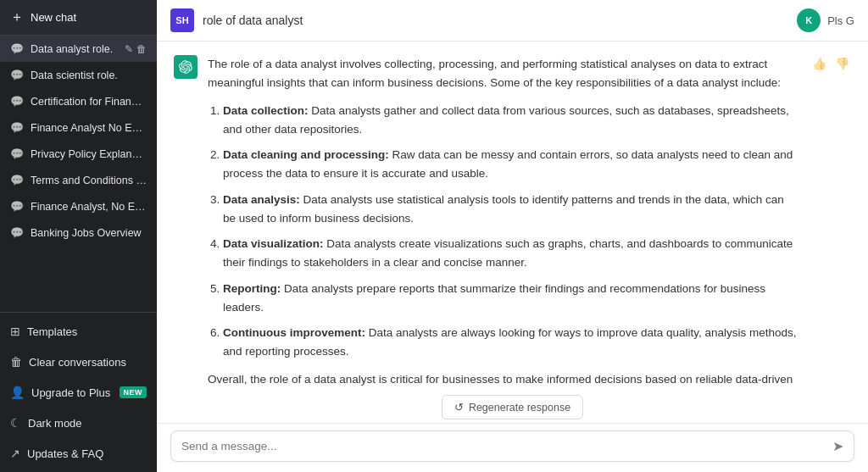 The image size is (868, 472). Describe the element at coordinates (253, 20) in the screenshot. I see `user-query-text: role of data analyst` at that location.